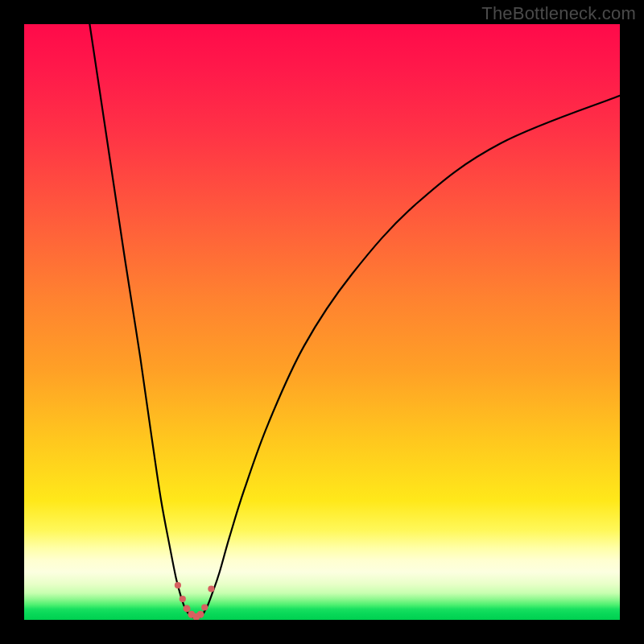  Describe the element at coordinates (559, 14) in the screenshot. I see `watermark-text: TheBottleneck.com` at that location.